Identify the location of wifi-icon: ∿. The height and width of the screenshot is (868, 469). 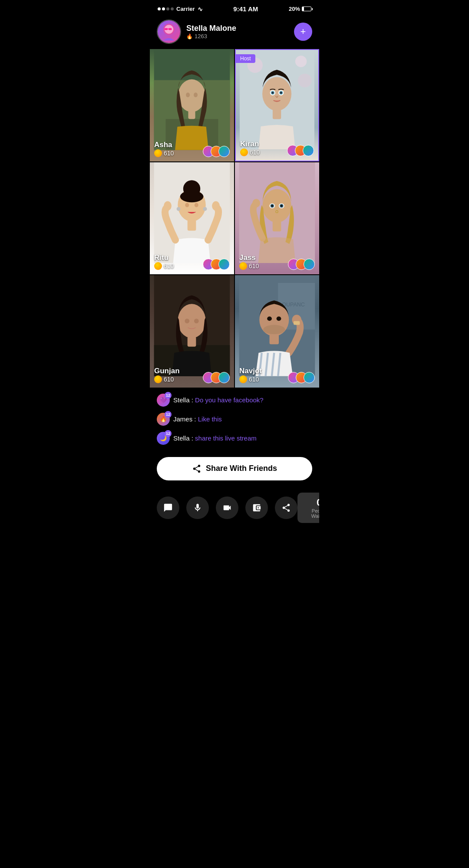
(200, 9).